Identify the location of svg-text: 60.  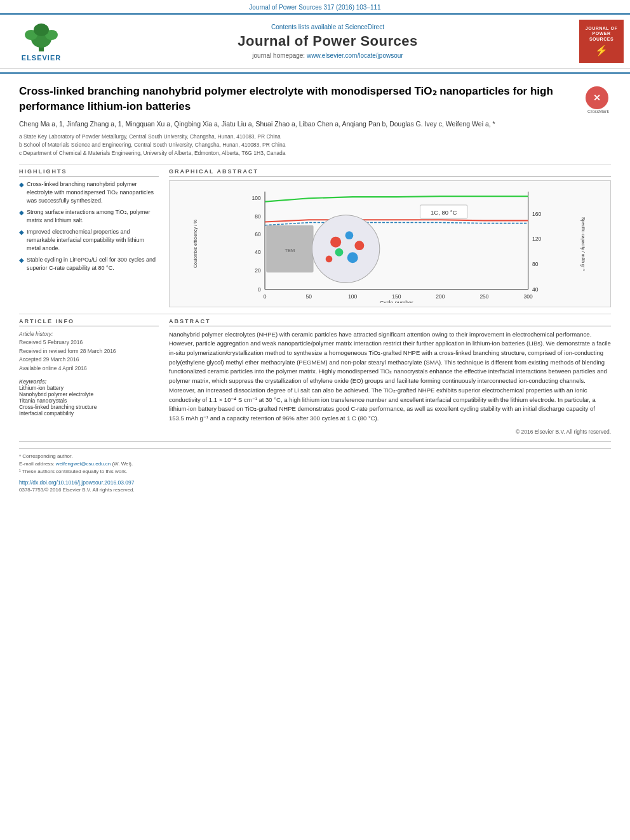
(258, 234).